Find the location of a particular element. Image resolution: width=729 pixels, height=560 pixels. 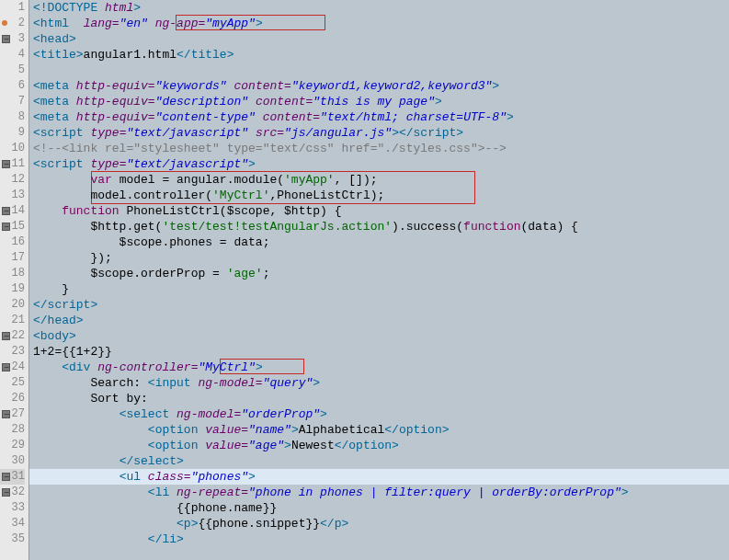

code-line: model.controller('MyCtrl',PhoneListCtrl)… is located at coordinates (379, 195).